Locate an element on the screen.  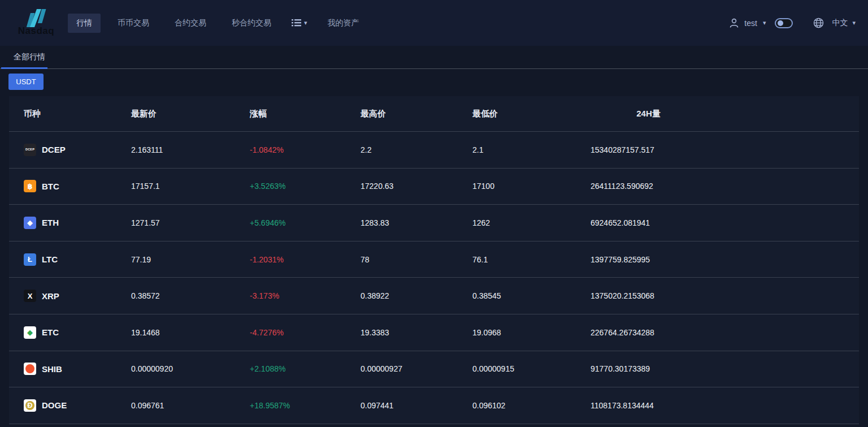
last-price: 0.38572 is located at coordinates (190, 296).